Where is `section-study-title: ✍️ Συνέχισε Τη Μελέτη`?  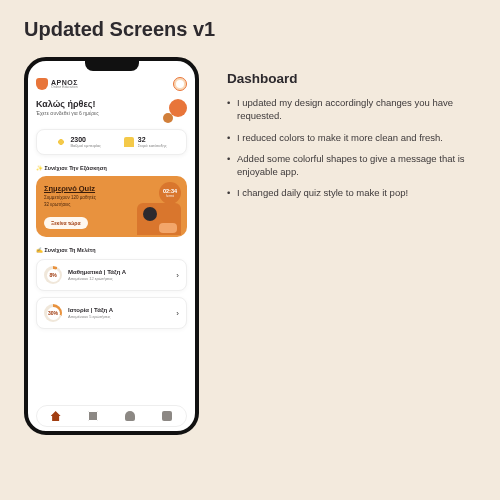
section-study-title: ✍️ Συνέχισε Τη Μελέτη is located at coordinates (112, 250).